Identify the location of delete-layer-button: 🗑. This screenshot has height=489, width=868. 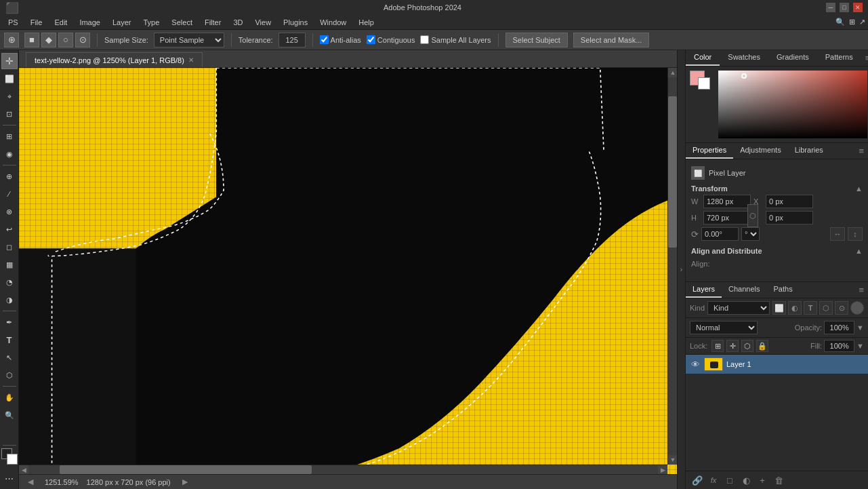
(779, 480).